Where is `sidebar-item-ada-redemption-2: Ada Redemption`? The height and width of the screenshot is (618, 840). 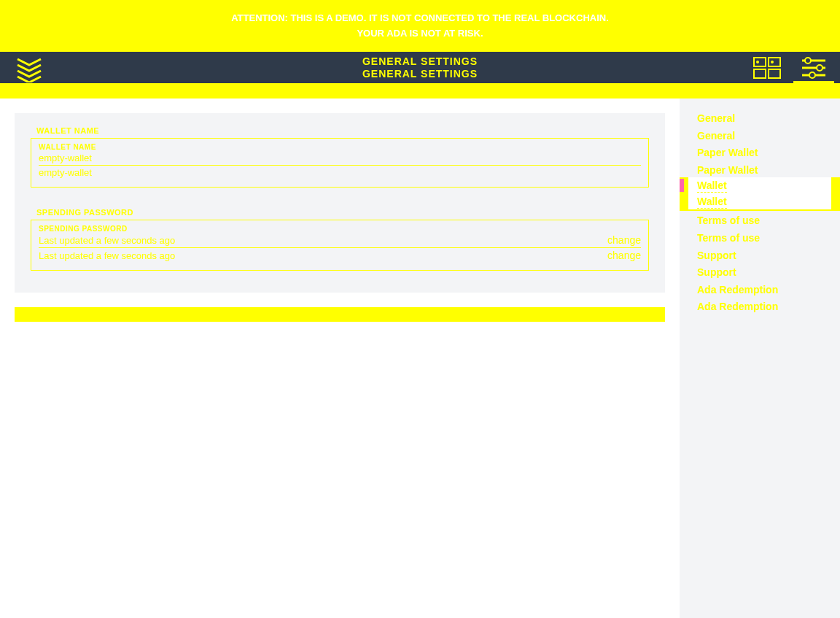 sidebar-item-ada-redemption-2: Ada Redemption is located at coordinates (760, 307).